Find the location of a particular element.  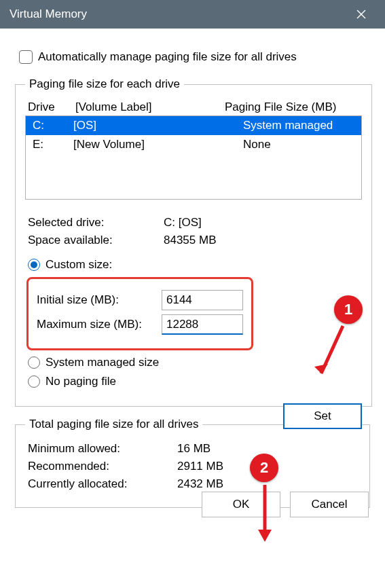

recommended-value: 2911 MB is located at coordinates (200, 466).